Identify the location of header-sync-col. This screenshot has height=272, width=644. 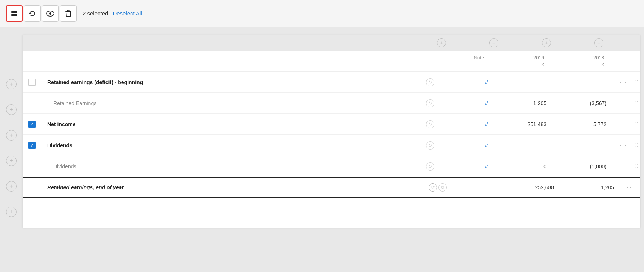
(426, 61).